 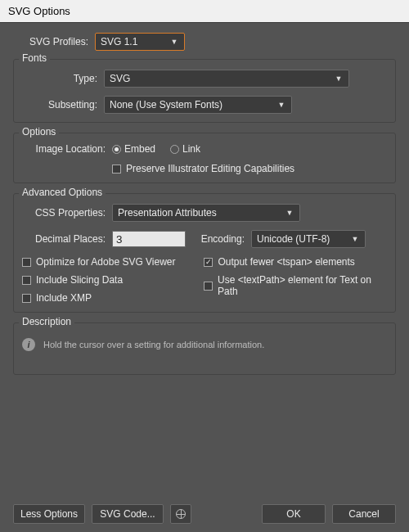 What do you see at coordinates (166, 105) in the screenshot?
I see `subsetting-value: None (Use System Fonts)` at bounding box center [166, 105].